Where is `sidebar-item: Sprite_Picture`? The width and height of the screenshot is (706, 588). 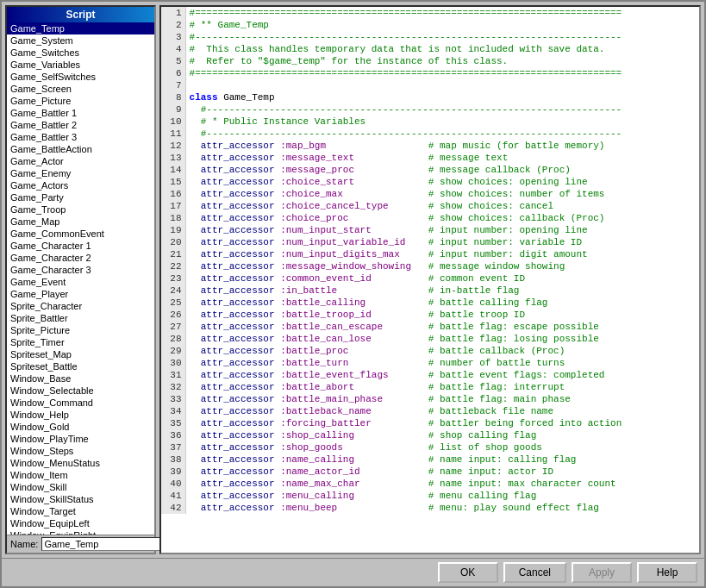
sidebar-item: Sprite_Picture is located at coordinates (81, 330).